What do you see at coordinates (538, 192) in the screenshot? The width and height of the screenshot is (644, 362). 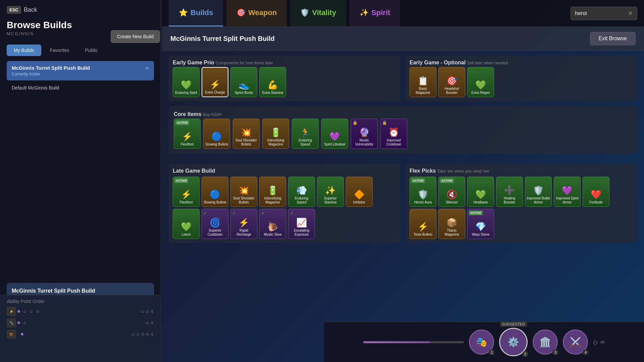 I see `item-improved-bullet-armor: 🛡️ Improved Bullet Armor` at bounding box center [538, 192].